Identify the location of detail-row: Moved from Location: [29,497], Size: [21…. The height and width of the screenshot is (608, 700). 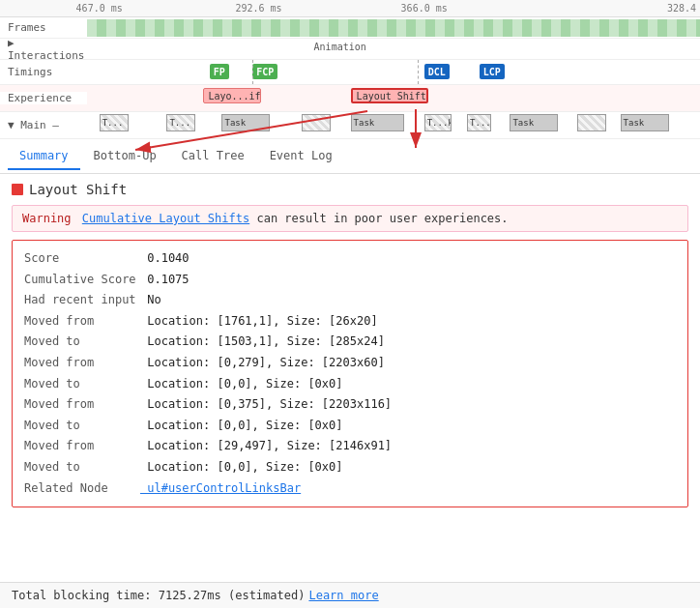
(350, 447).